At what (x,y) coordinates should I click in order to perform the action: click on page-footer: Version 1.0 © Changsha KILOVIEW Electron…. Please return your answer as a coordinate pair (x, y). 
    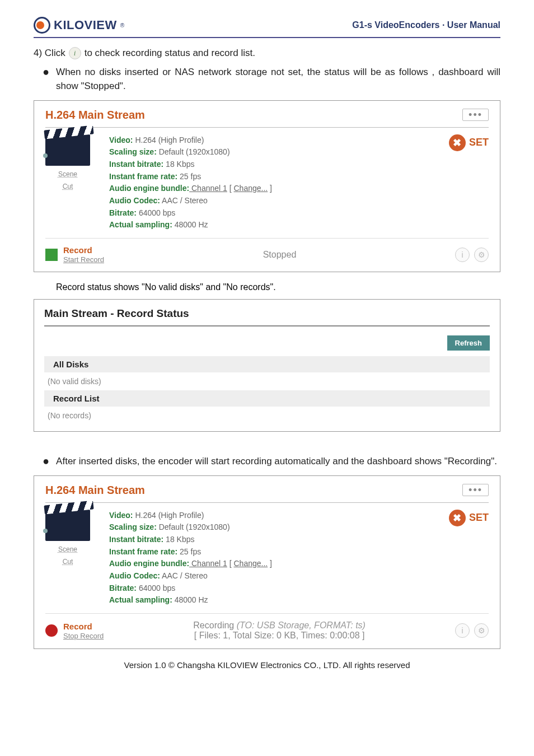
    Looking at the image, I should click on (267, 665).